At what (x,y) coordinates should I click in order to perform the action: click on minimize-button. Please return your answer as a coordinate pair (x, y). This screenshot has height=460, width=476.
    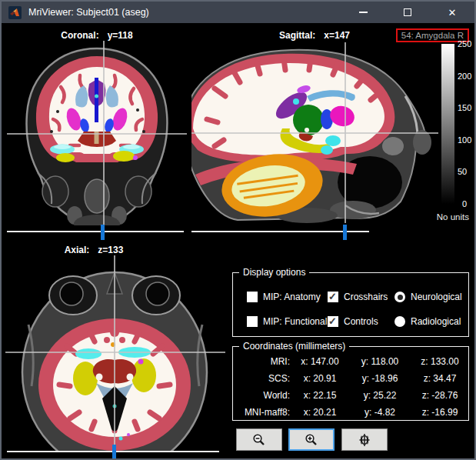
    Looking at the image, I should click on (363, 12).